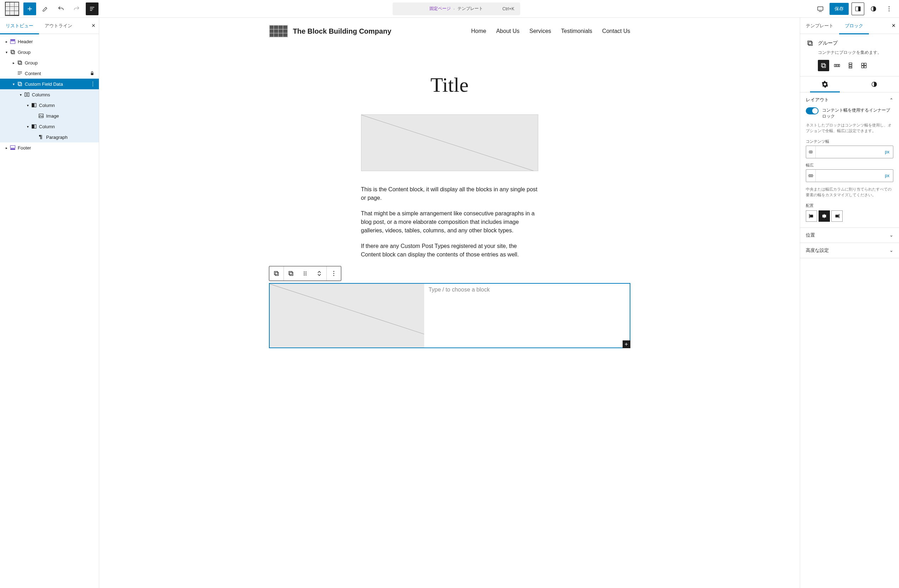 The image size is (899, 588). What do you see at coordinates (93, 26) in the screenshot?
I see `close-list-view-button: ×` at bounding box center [93, 26].